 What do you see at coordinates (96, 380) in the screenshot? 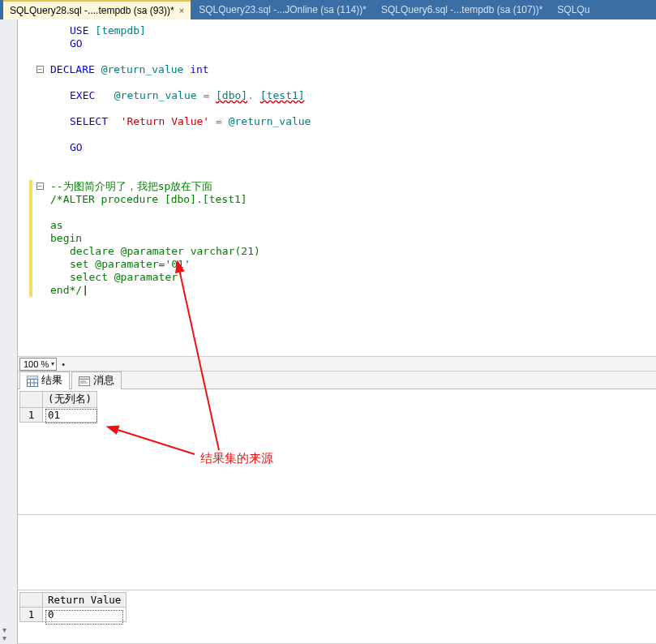
I see `tab-messages: 消息` at bounding box center [96, 380].